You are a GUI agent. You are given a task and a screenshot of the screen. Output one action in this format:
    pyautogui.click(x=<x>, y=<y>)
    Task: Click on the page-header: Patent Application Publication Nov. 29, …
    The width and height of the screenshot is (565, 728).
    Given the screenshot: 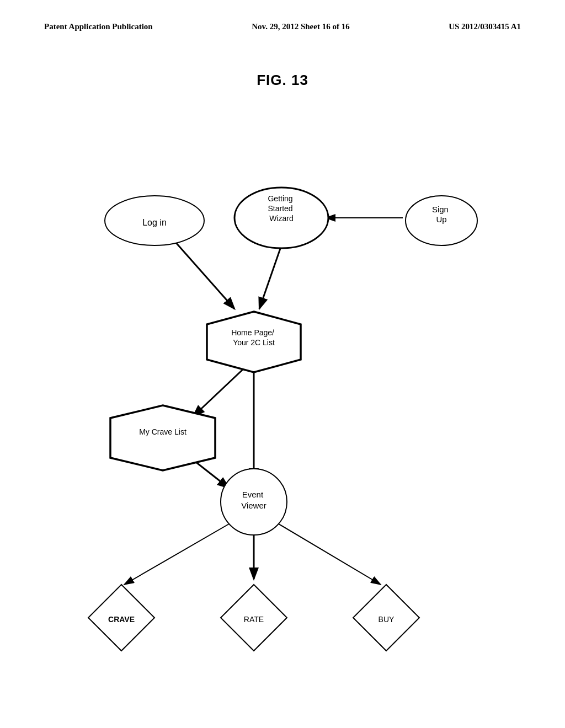 What is the action you would take?
    pyautogui.click(x=282, y=26)
    